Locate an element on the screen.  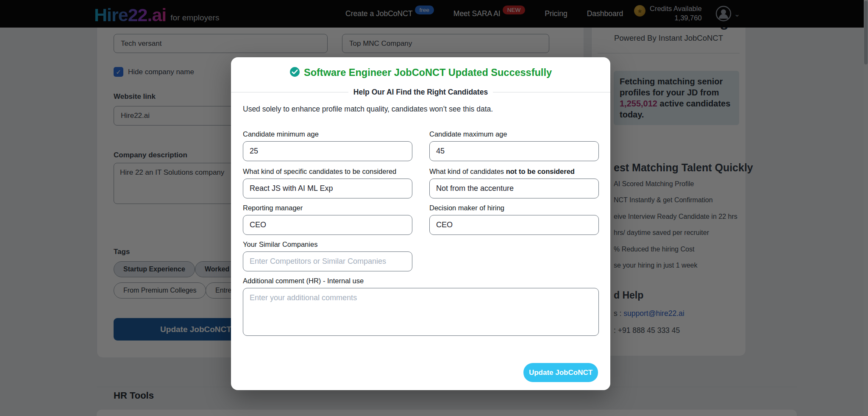
include-candidates-group: What kind of specific candidates to be c… is located at coordinates (328, 183).